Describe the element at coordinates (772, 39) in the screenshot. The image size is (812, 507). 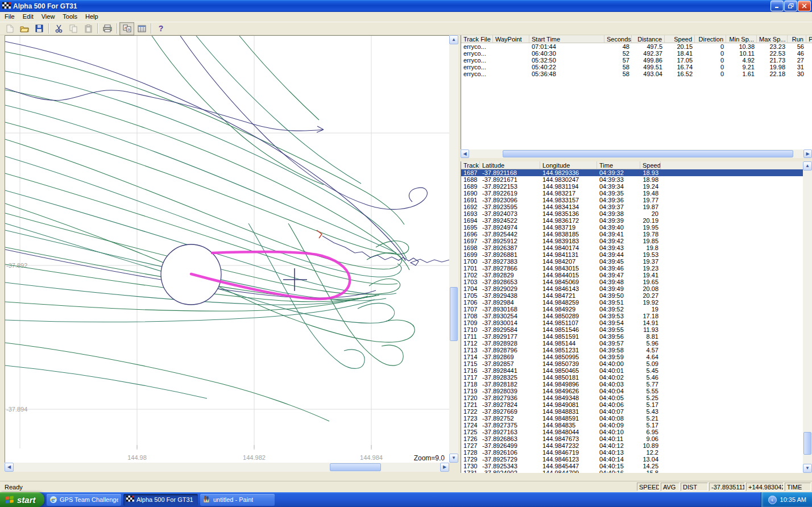
I see `column-header: Max Sp...` at that location.